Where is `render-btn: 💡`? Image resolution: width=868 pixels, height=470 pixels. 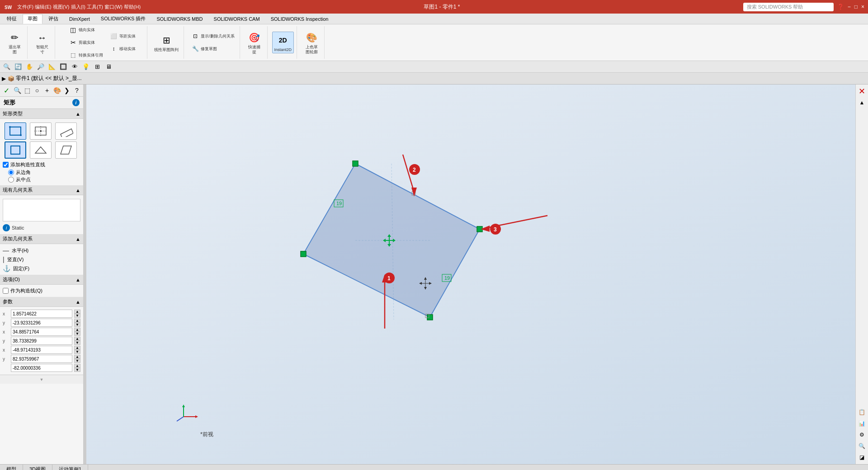
render-btn: 💡 is located at coordinates (86, 67).